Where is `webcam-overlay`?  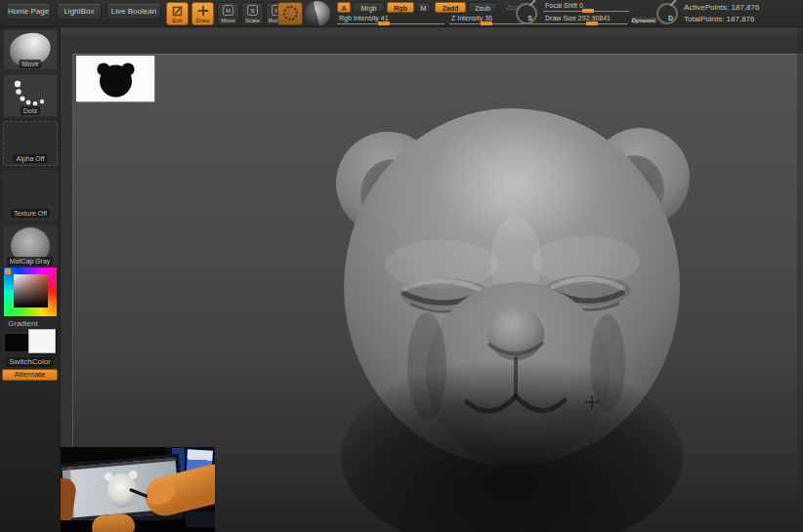 webcam-overlay is located at coordinates (136, 490).